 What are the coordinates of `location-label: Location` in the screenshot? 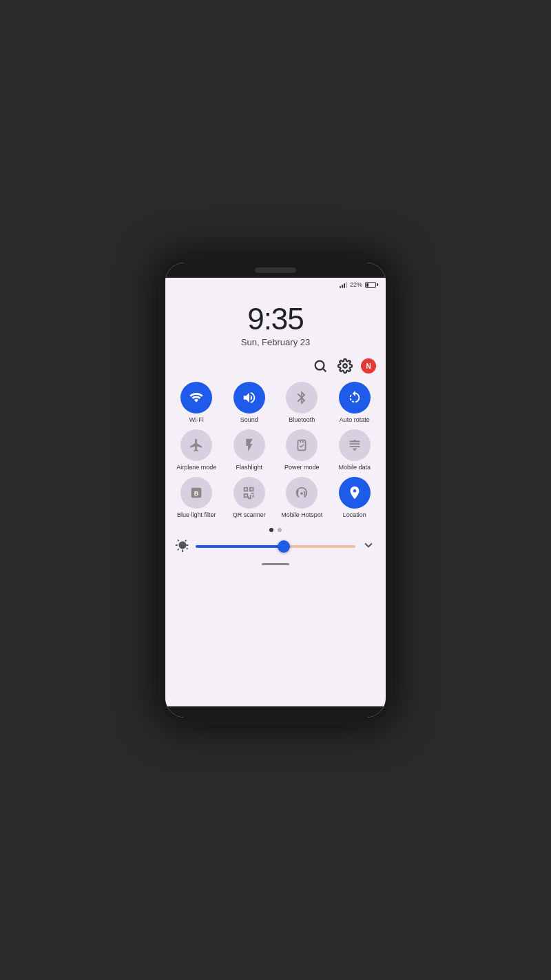 It's located at (355, 515).